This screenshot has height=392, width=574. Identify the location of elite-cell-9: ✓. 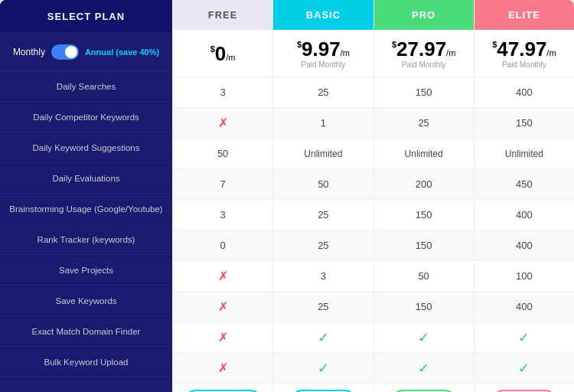
(524, 368).